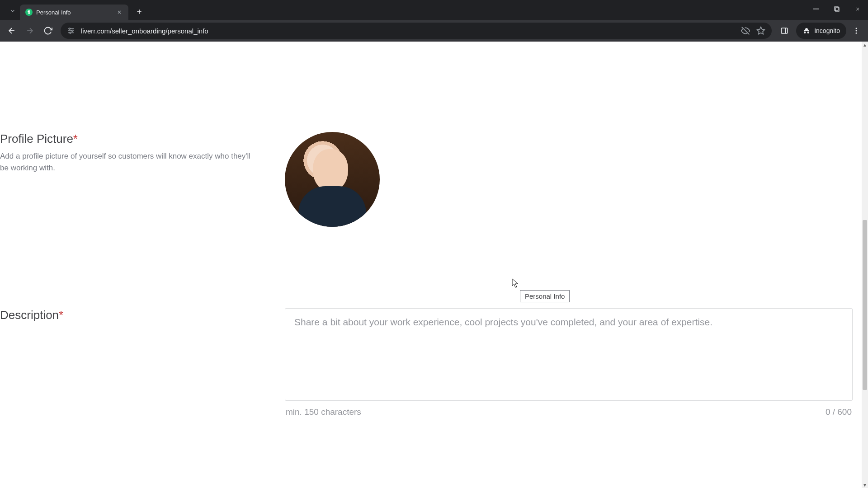 The image size is (868, 488). Describe the element at coordinates (129, 317) in the screenshot. I see `section-label: Description*` at that location.